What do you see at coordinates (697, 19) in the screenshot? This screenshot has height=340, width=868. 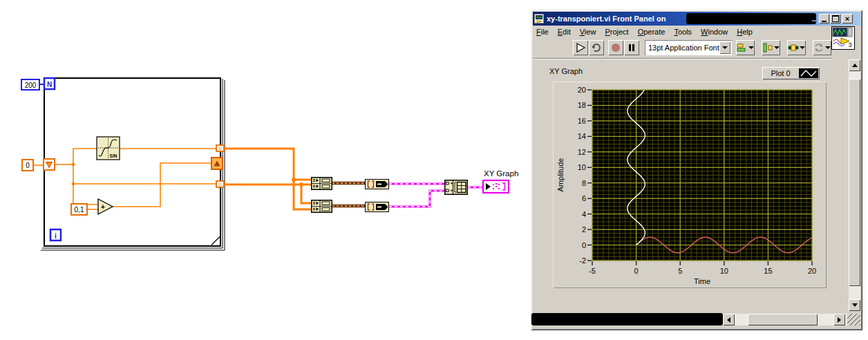 I see `title-bar: xy-transponiert.vi Front Panel on .. ×` at bounding box center [697, 19].